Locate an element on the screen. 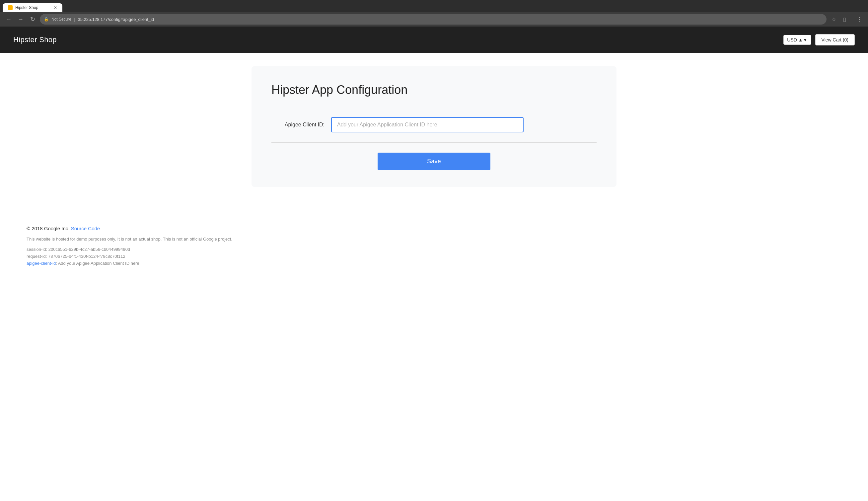 This screenshot has height=501, width=868. config-title: Hipster App Configuration is located at coordinates (434, 90).